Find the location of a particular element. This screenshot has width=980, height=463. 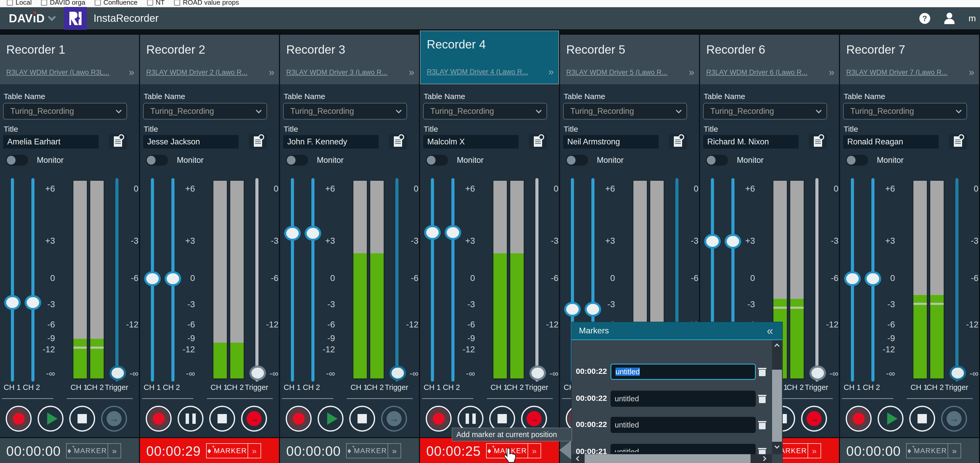

recorder-header: Recorder 3 R3LAY WDM Driver 3 (Lawo R...… is located at coordinates (349, 59).